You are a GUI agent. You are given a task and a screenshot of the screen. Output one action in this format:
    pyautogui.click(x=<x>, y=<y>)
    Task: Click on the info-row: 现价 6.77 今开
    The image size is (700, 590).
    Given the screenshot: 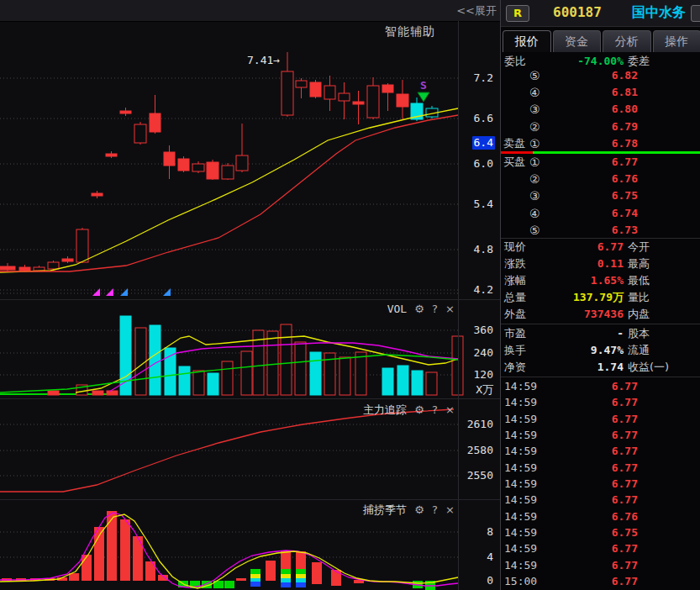 What is the action you would take?
    pyautogui.click(x=600, y=247)
    